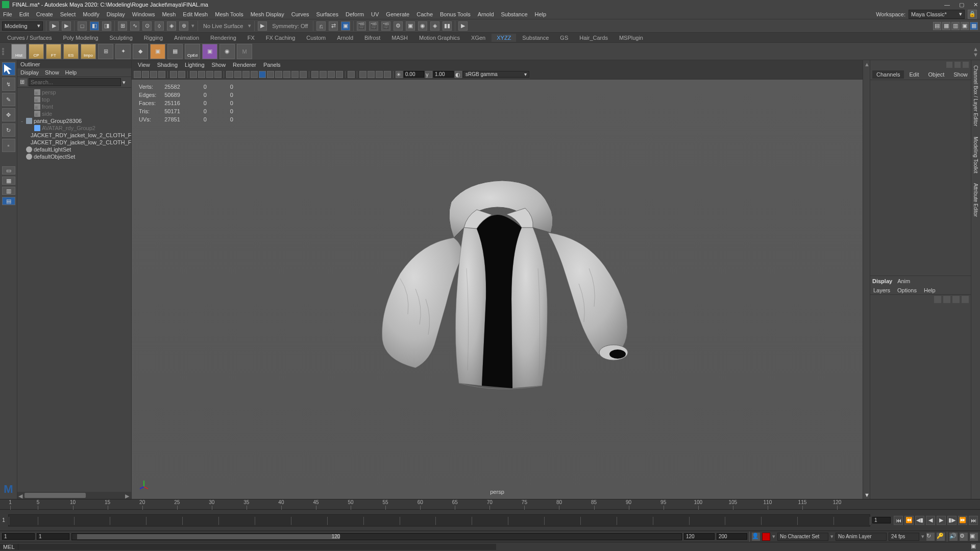 The image size is (980, 551). I want to click on layout-horiz-icon: ▤, so click(9, 201).